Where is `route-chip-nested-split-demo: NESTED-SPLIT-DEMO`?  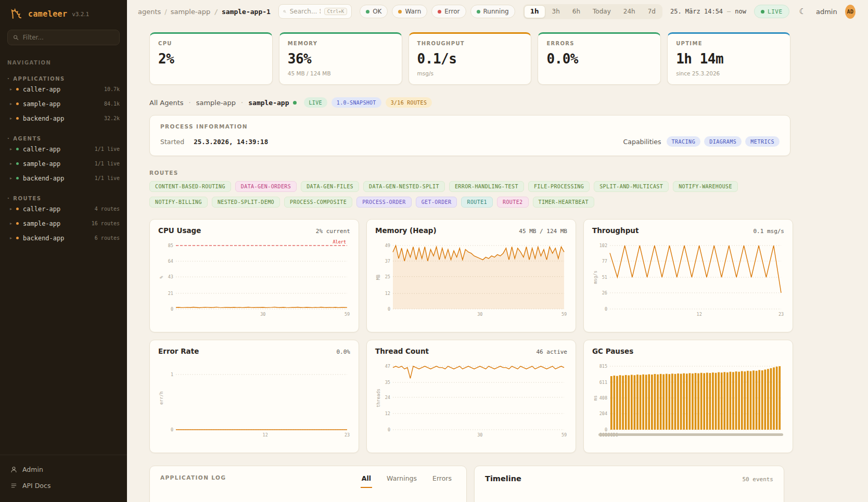
route-chip-nested-split-demo: NESTED-SPLIT-DEMO is located at coordinates (246, 202).